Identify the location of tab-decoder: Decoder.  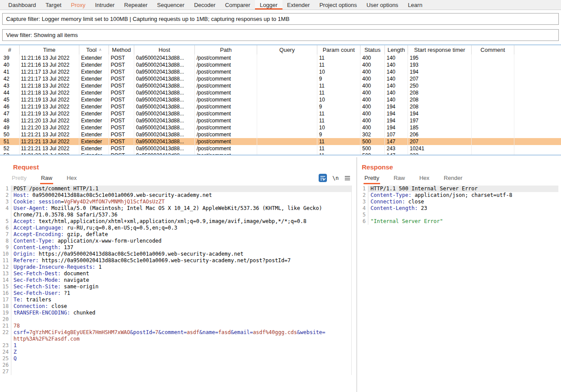
(205, 5).